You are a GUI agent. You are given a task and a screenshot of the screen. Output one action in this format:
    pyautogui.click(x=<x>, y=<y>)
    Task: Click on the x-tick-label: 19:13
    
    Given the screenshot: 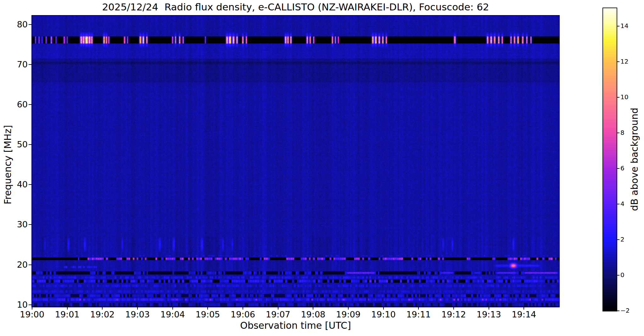 What is the action you would take?
    pyautogui.click(x=489, y=314)
    